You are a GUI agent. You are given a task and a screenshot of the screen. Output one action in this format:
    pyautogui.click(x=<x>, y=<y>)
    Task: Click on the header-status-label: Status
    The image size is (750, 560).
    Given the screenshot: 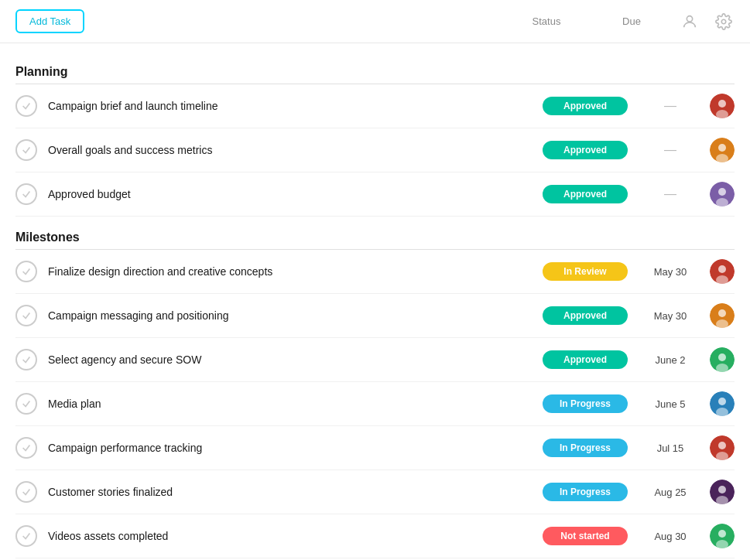 What is the action you would take?
    pyautogui.click(x=546, y=22)
    